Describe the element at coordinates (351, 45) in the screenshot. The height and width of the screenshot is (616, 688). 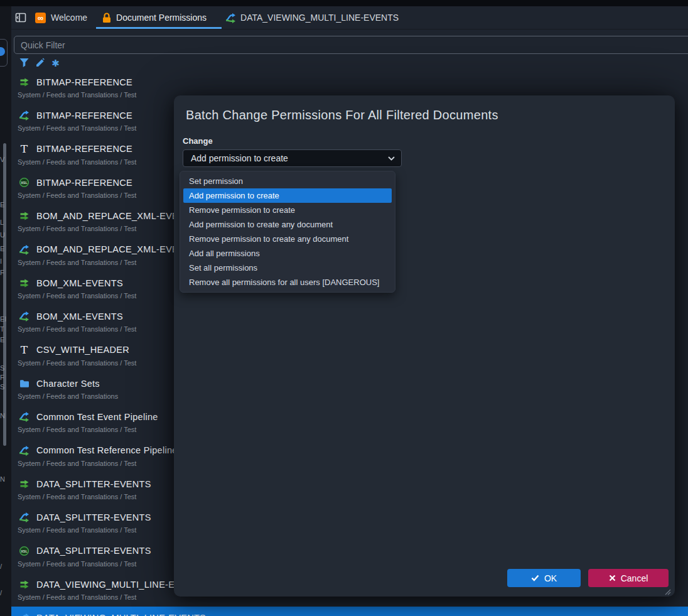
I see `quick-filter-input` at that location.